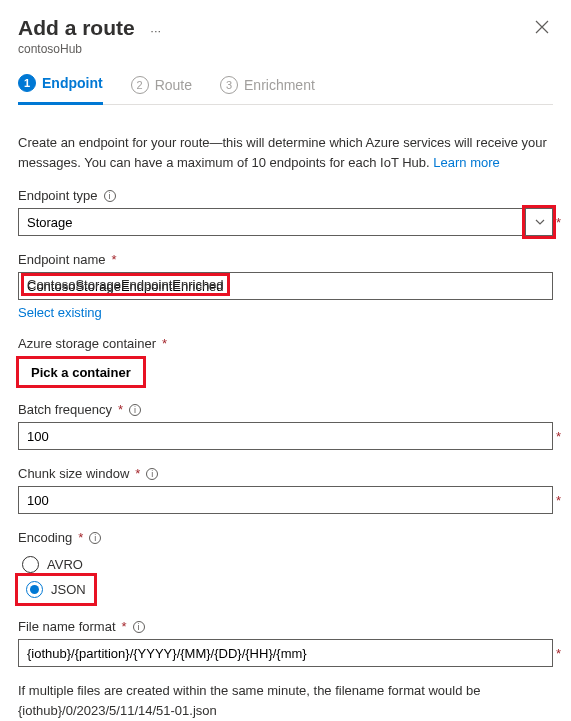 The image size is (571, 721). Describe the element at coordinates (72, 83) in the screenshot. I see `tab-label: Endpoint` at that location.